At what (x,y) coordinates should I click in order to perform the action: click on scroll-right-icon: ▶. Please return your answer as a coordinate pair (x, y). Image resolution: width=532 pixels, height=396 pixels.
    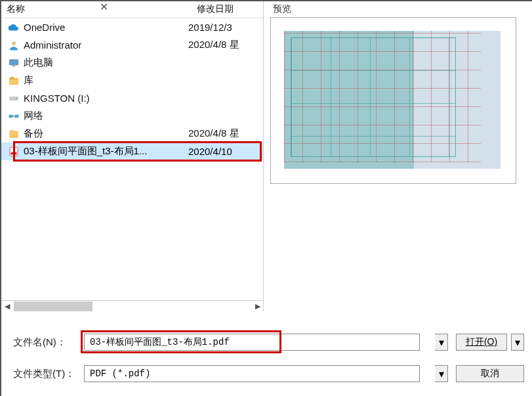
    Looking at the image, I should click on (257, 306).